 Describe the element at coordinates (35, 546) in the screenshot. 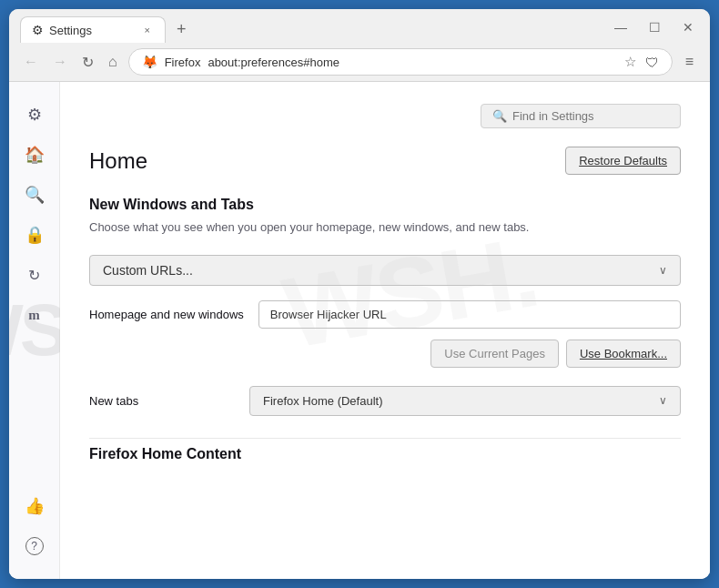

I see `sidebar-item-help: ?` at that location.